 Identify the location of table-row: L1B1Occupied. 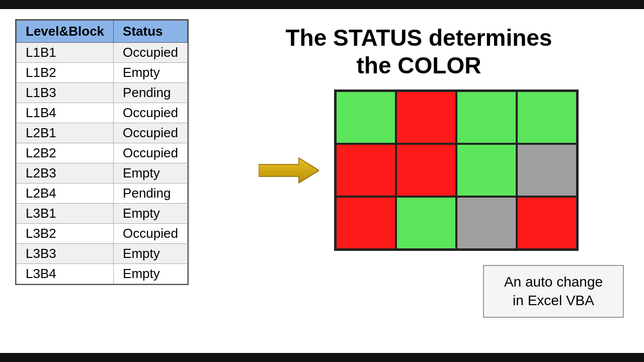
(102, 53).